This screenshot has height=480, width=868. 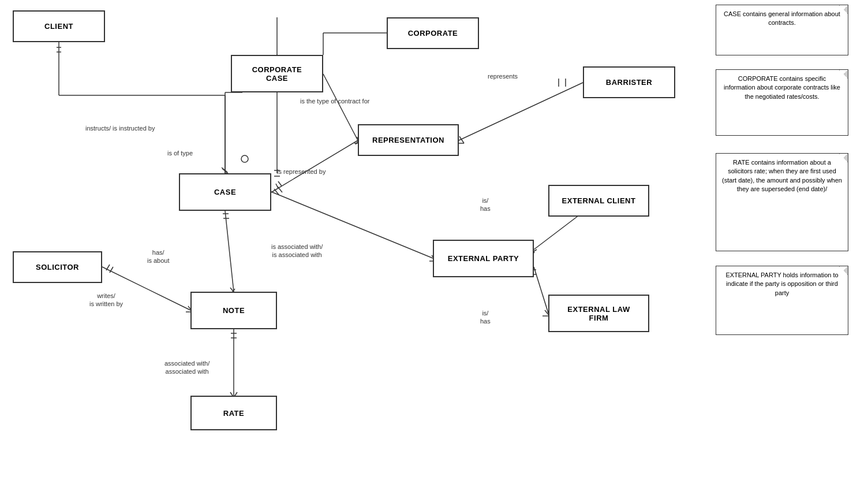 What do you see at coordinates (782, 300) in the screenshot?
I see `note-external-party: EXTERNAL PARTY holds information to indi…` at bounding box center [782, 300].